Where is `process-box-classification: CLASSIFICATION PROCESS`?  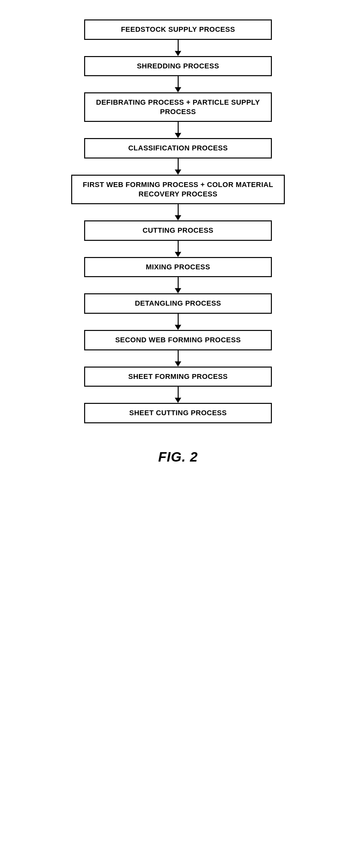 process-box-classification: CLASSIFICATION PROCESS is located at coordinates (178, 148).